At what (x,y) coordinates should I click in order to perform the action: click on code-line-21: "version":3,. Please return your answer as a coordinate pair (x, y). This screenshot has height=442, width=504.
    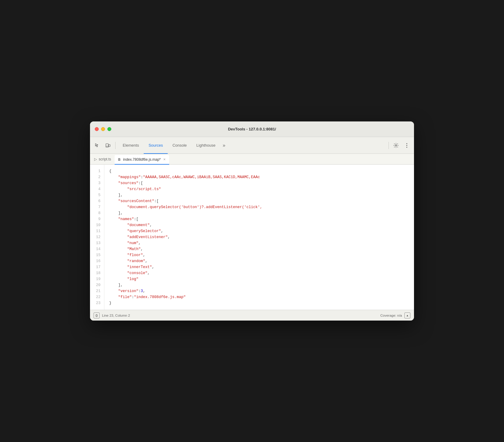
    Looking at the image, I should click on (259, 291).